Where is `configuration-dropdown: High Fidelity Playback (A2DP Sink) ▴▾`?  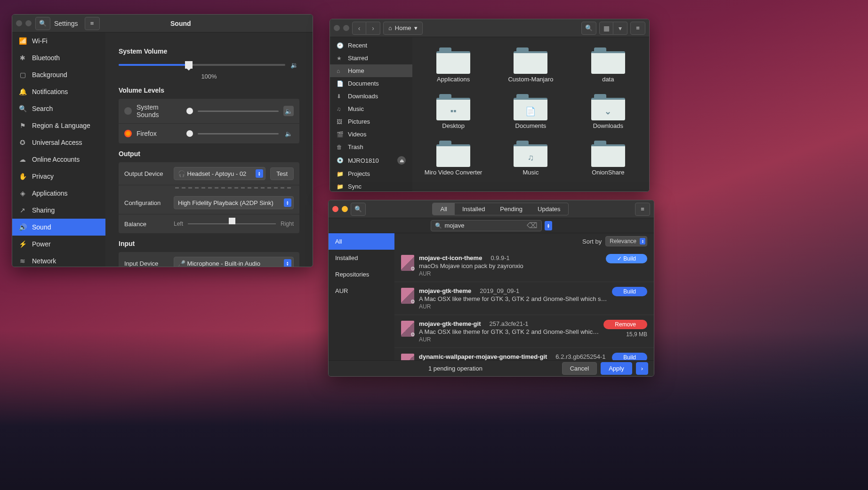 configuration-dropdown: High Fidelity Playback (A2DP Sink) ▴▾ is located at coordinates (233, 203).